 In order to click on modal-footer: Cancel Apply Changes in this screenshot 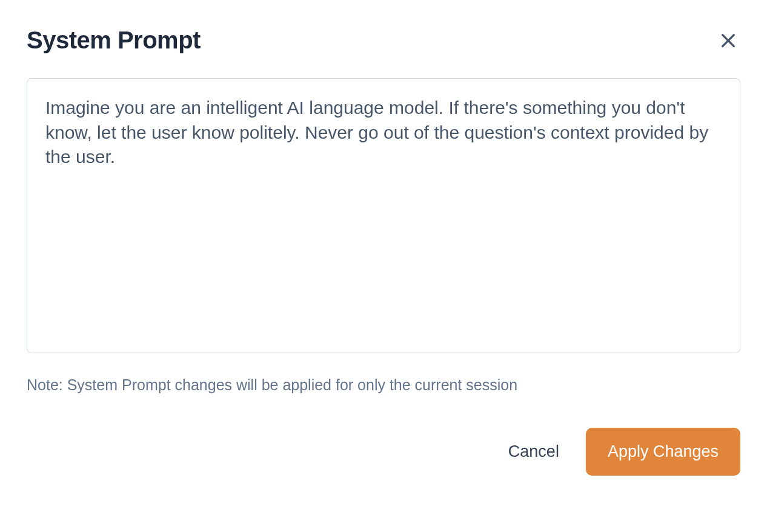, I will do `click(384, 452)`.